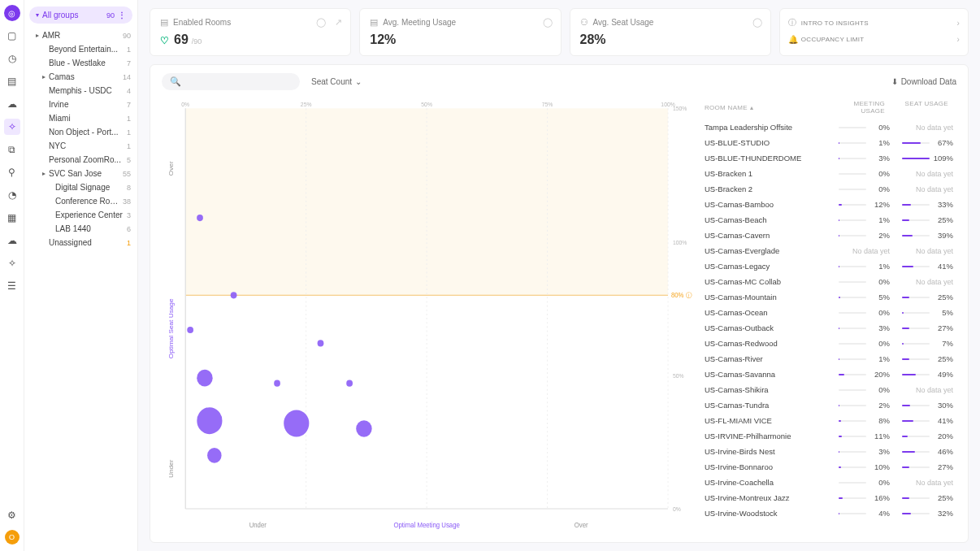  Describe the element at coordinates (81, 229) in the screenshot. I see `tree-item: LAB 14406` at that location.